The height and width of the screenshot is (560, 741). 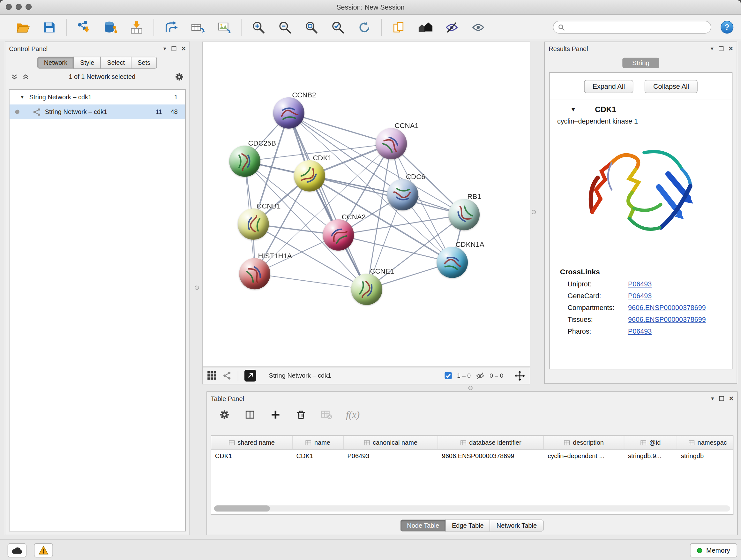 What do you see at coordinates (468, 525) in the screenshot?
I see `tab-edge-table: Edge Table` at bounding box center [468, 525].